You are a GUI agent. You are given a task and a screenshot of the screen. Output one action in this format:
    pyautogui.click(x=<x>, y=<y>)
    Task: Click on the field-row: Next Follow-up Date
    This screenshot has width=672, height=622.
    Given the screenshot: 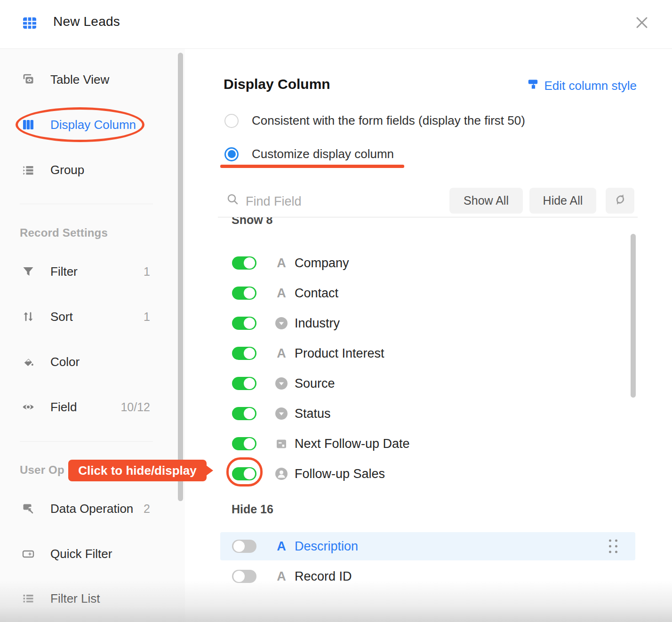 What is the action you would take?
    pyautogui.click(x=428, y=444)
    